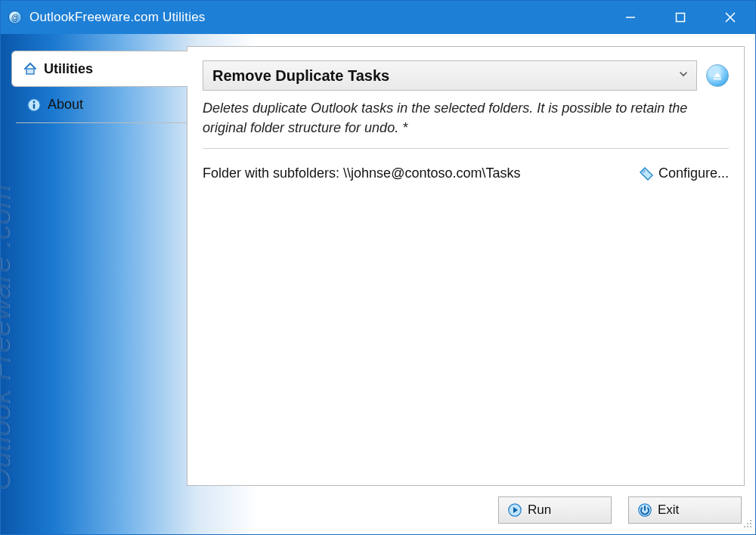 This screenshot has height=535, width=756. I want to click on eject-button, so click(717, 76).